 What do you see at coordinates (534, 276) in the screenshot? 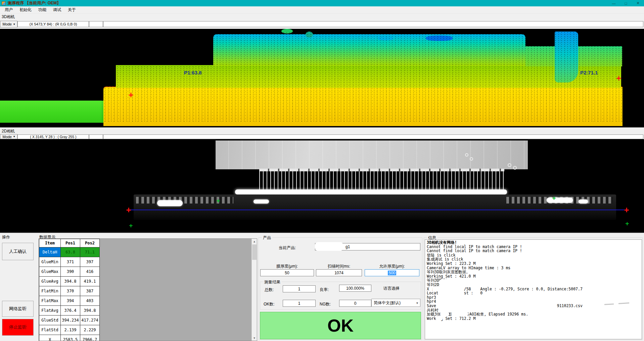
I see `log-line: Working Set : 421.0 M` at bounding box center [534, 276].